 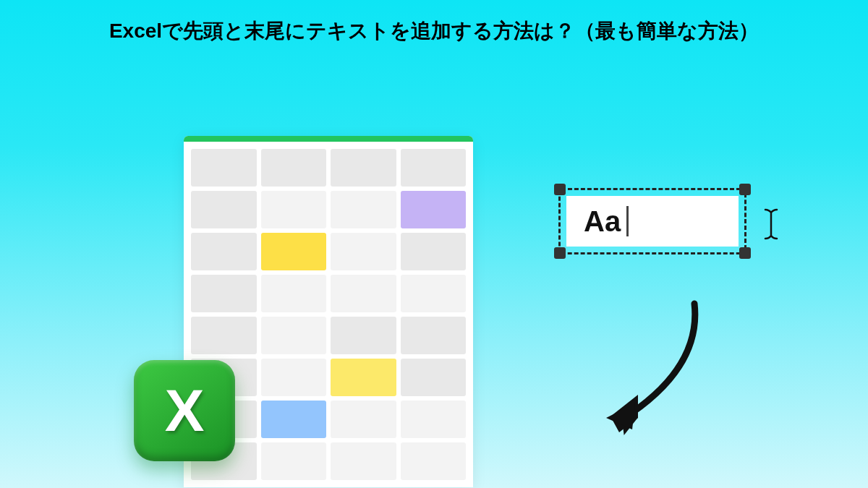 I want to click on sheet-header-bar, so click(x=328, y=139).